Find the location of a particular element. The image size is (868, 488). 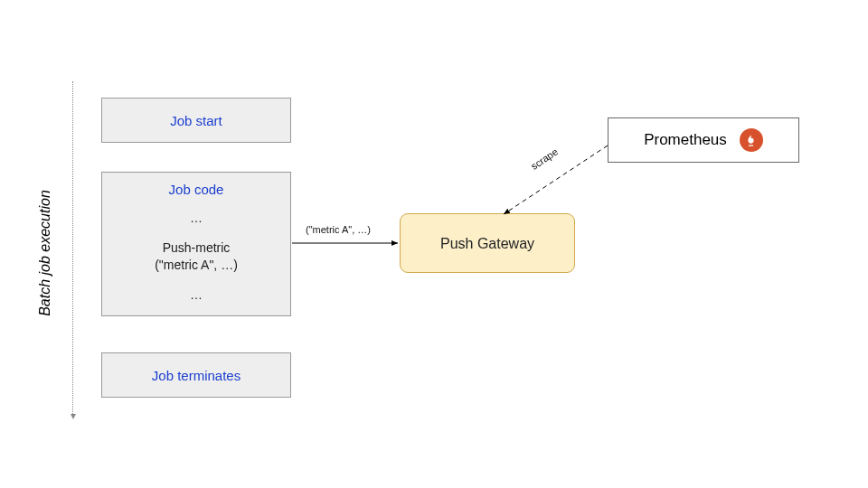

job-code-title: Job code is located at coordinates (196, 190).